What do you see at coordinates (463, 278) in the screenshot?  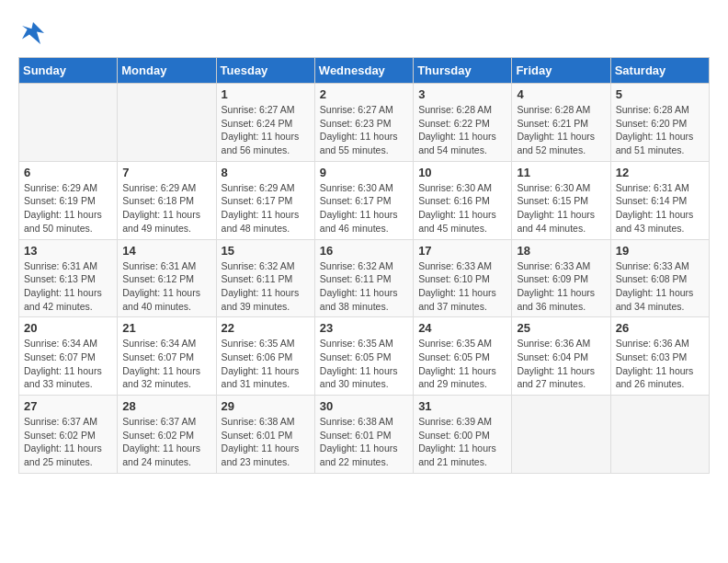 I see `calendar-cell: 17Sunrise: 6:33 AM Sunset: 6:10 PM Dayli…` at bounding box center [463, 278].